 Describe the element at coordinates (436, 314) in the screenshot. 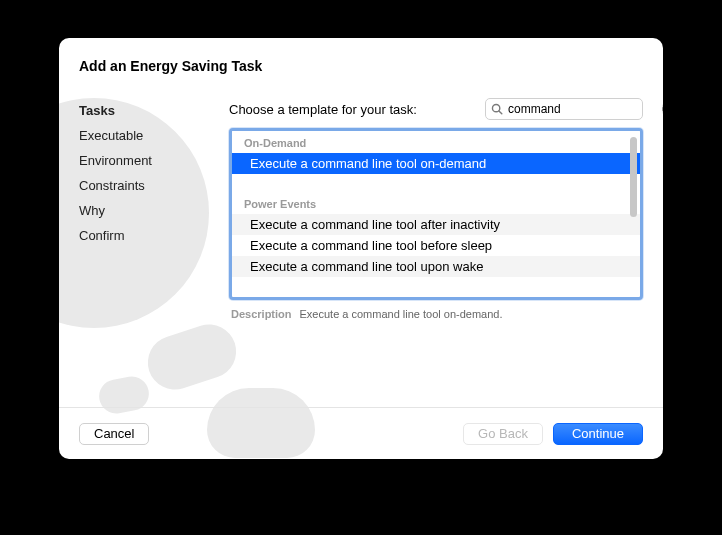

I see `description-row: Description Execute a command line tool …` at that location.